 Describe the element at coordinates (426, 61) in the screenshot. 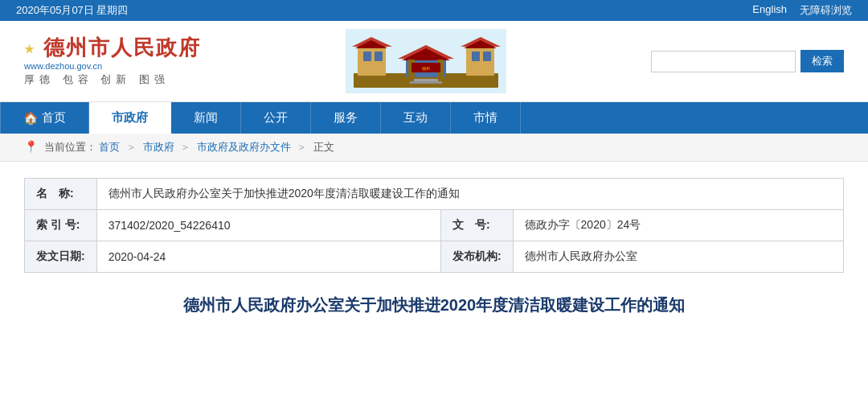

I see `gate-image: 德州` at that location.